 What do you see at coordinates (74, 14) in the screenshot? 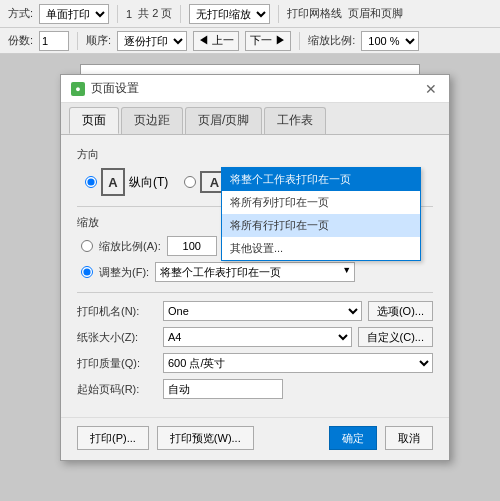
I see `mode-select: 单面打印` at bounding box center [74, 14].